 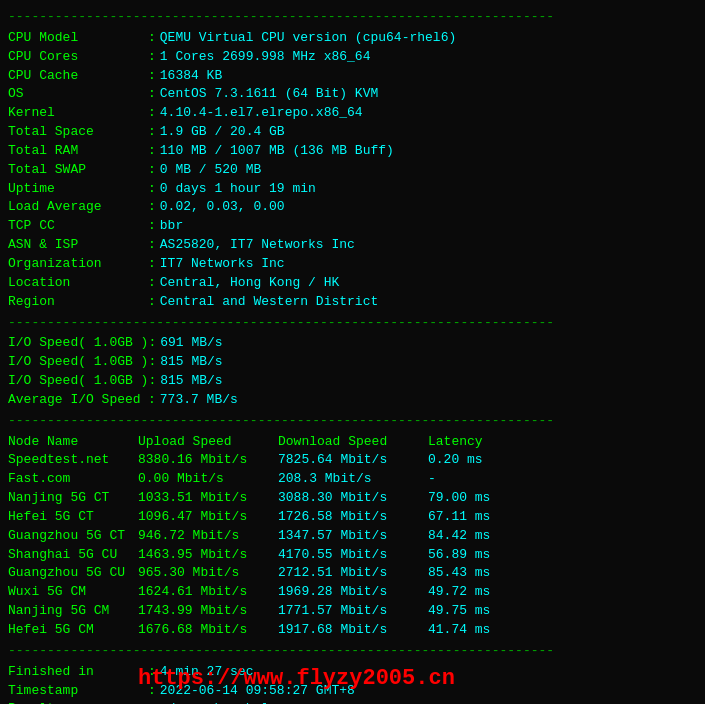 I want to click on net-node-2: Nanjing 5G CT, so click(x=73, y=498).